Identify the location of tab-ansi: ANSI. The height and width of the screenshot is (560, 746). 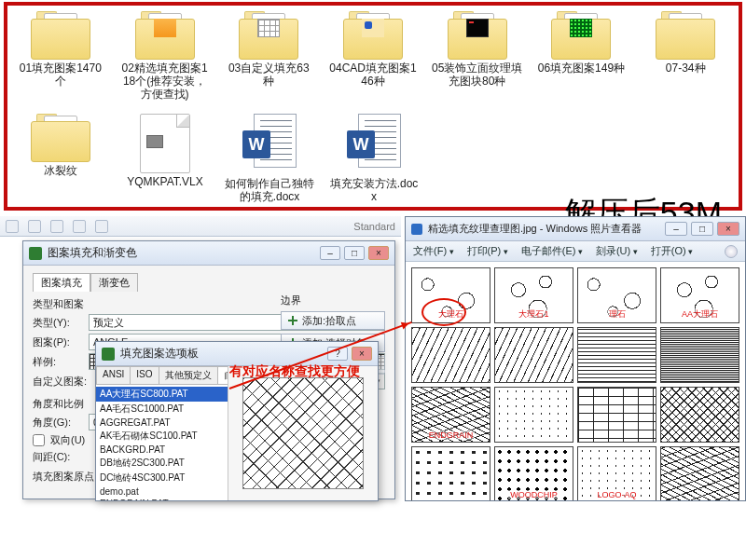
(114, 375).